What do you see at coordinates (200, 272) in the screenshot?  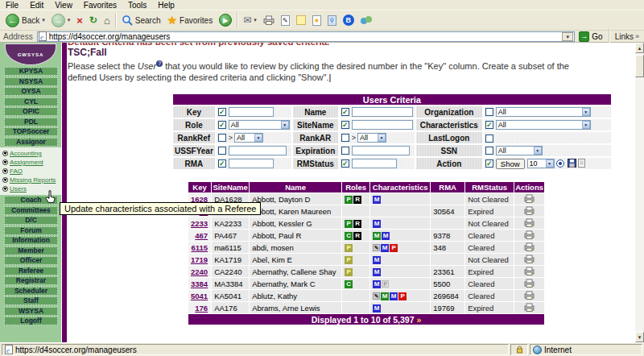 I see `key-link: 2240` at bounding box center [200, 272].